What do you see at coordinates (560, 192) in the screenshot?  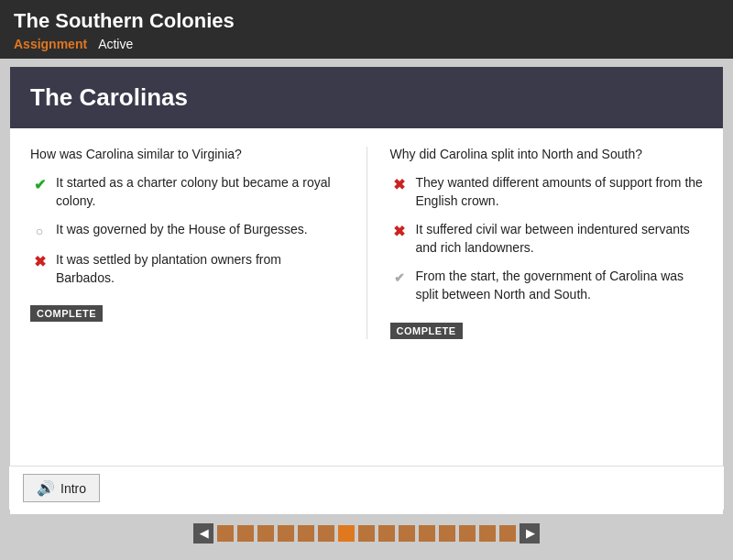 I see `right-answer-1-text: They wanted different amounts of support…` at bounding box center [560, 192].